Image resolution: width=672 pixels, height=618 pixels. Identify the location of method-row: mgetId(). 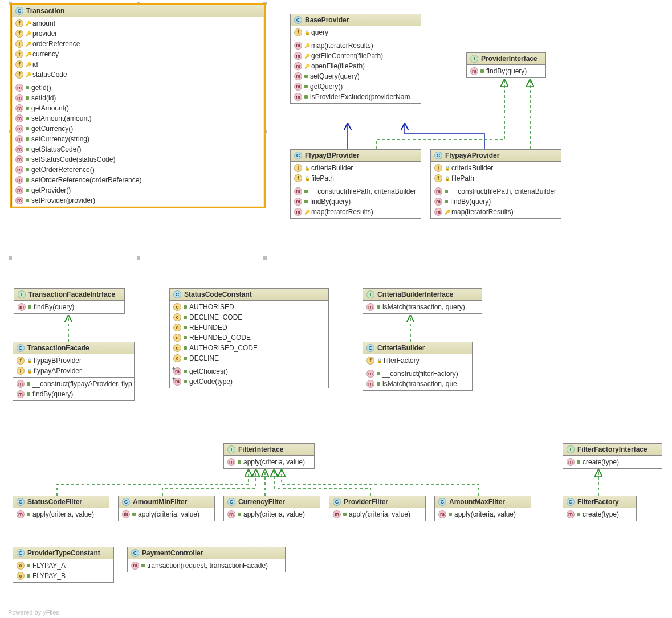
(138, 88).